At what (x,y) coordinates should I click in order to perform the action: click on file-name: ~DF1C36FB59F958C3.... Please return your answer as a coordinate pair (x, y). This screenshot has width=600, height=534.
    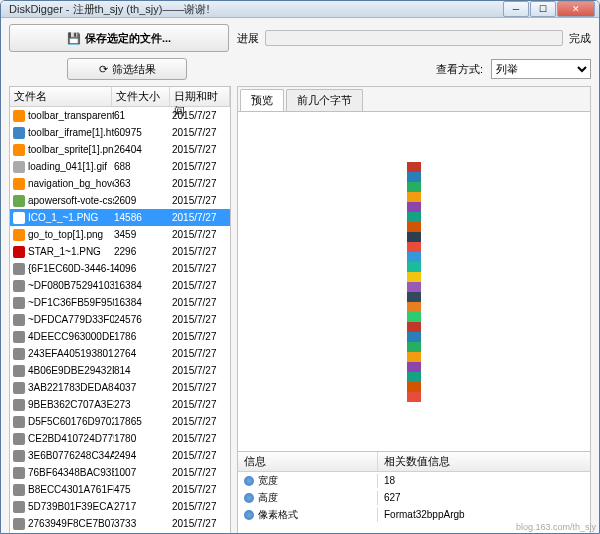
    Looking at the image, I should click on (71, 302).